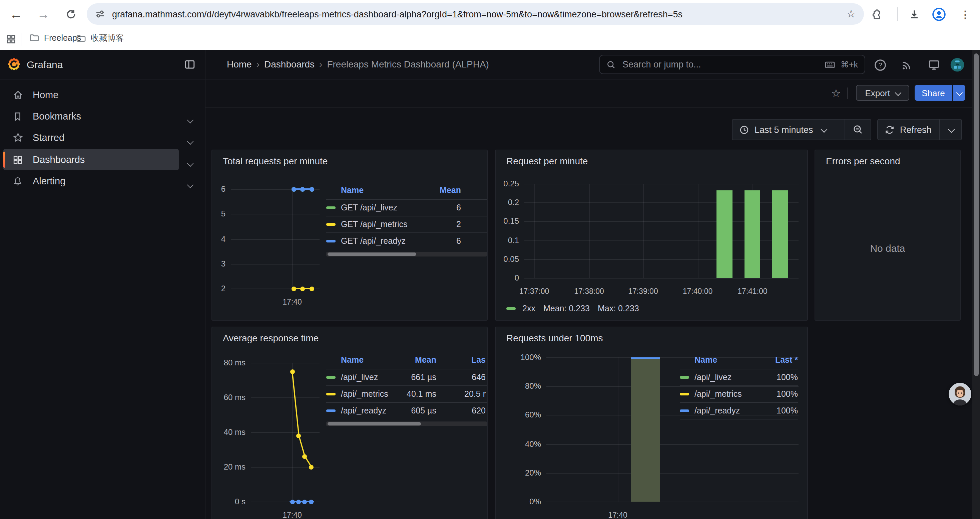  What do you see at coordinates (18, 181) in the screenshot?
I see `bell-icon` at bounding box center [18, 181].